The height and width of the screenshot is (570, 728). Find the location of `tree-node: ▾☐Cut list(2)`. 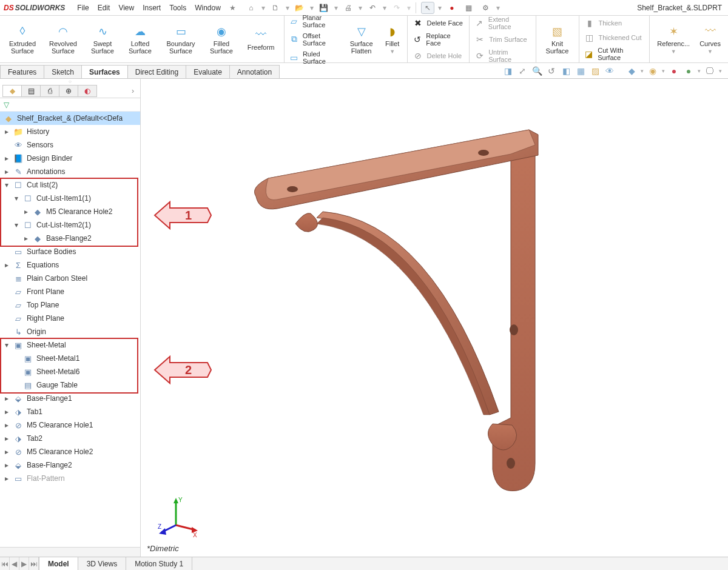

tree-node: ▾☐Cut list(2) is located at coordinates (70, 185).